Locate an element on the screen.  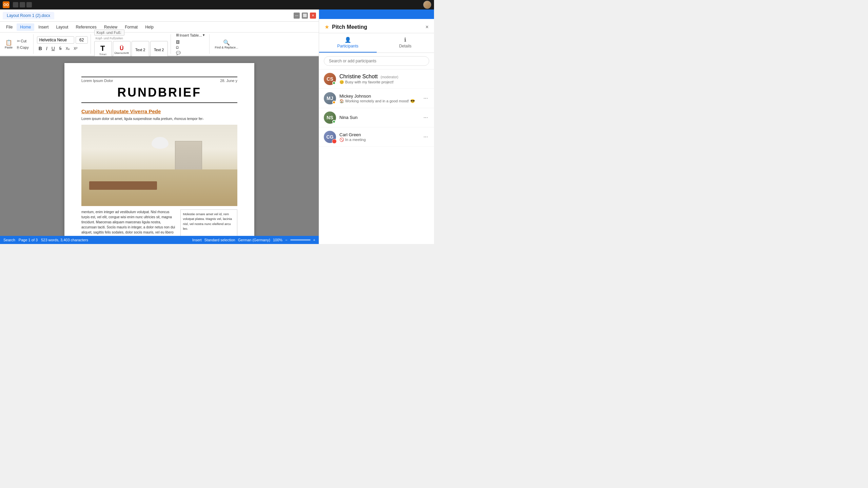
underline-button: U is located at coordinates (53, 48).